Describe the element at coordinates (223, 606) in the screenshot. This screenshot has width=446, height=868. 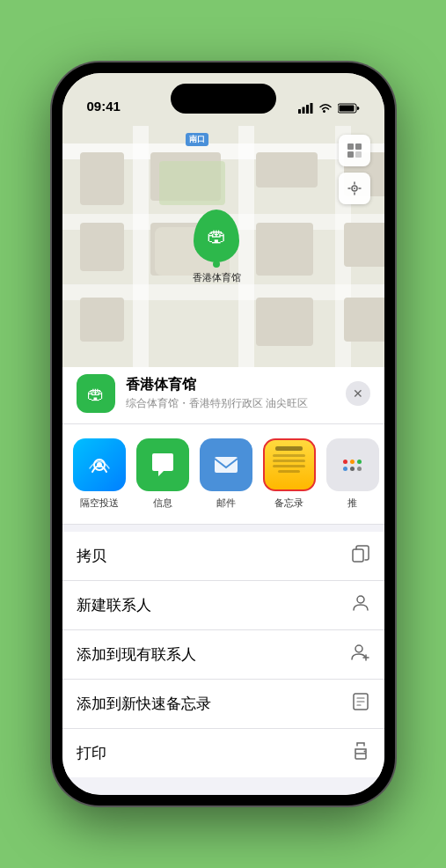
I see `action-new-contact: 新建联系人` at that location.